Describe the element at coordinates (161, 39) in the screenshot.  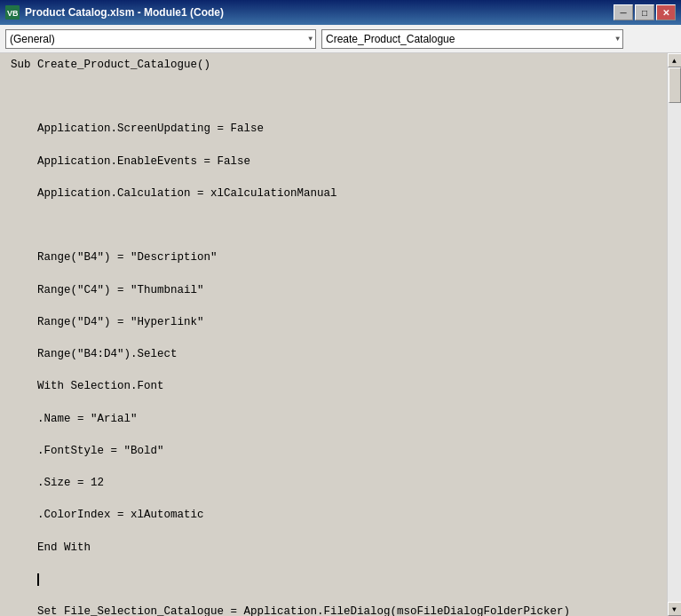
I see `dropdown-left-wrapper: (General)` at that location.